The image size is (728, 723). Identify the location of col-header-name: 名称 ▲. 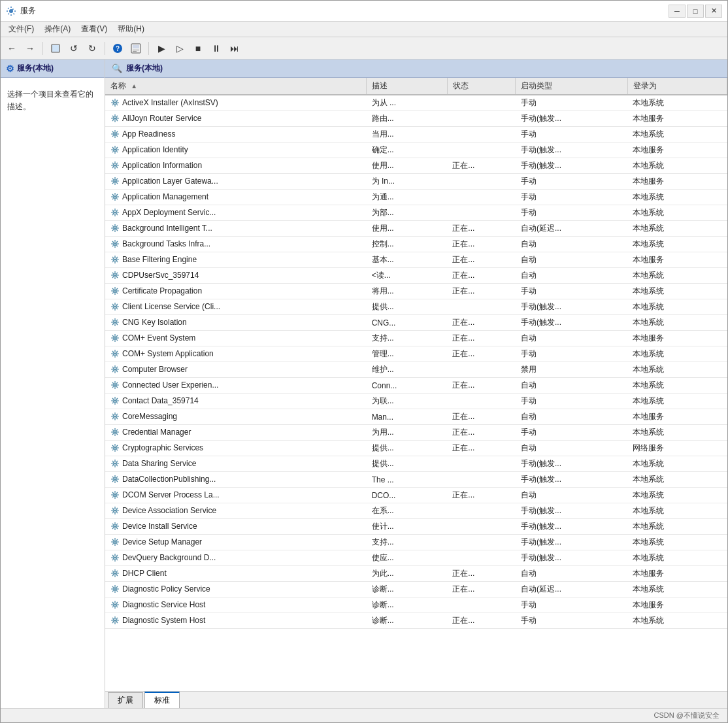
(236, 86).